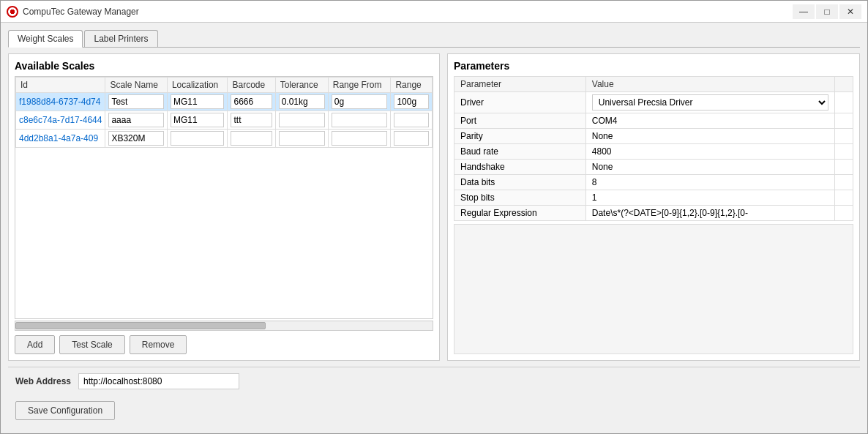  I want to click on param-row: DriverUniversal Precsia Driver, so click(654, 102).